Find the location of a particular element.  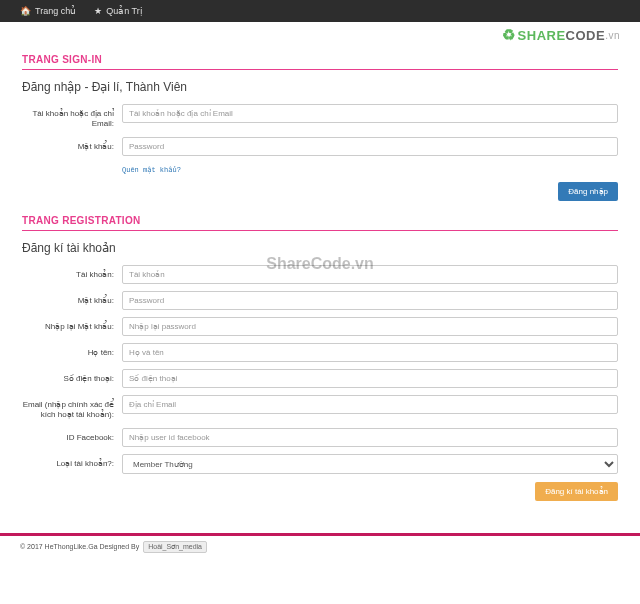

signin-heading: Đăng nhập - Đại lí, Thành Viên is located at coordinates (320, 87).